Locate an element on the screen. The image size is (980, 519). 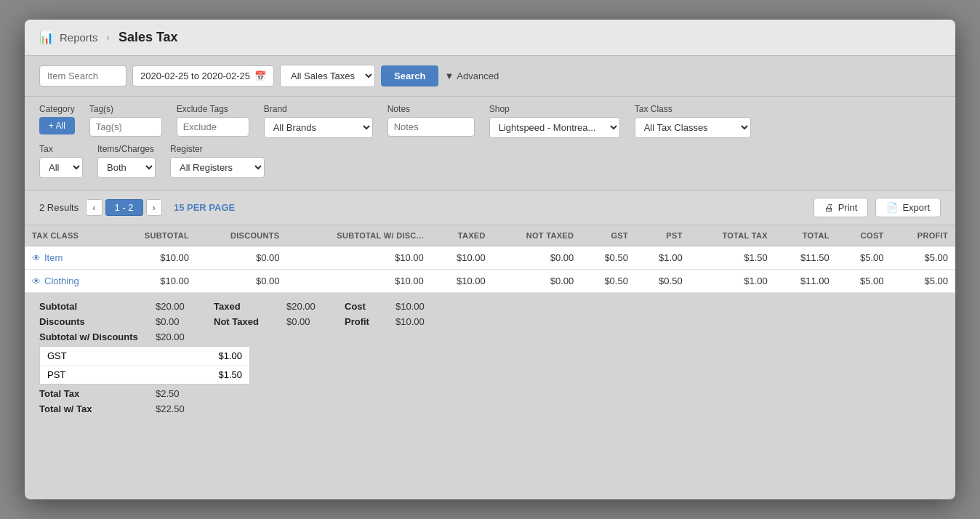
notes-filter: Notes is located at coordinates (431, 121).